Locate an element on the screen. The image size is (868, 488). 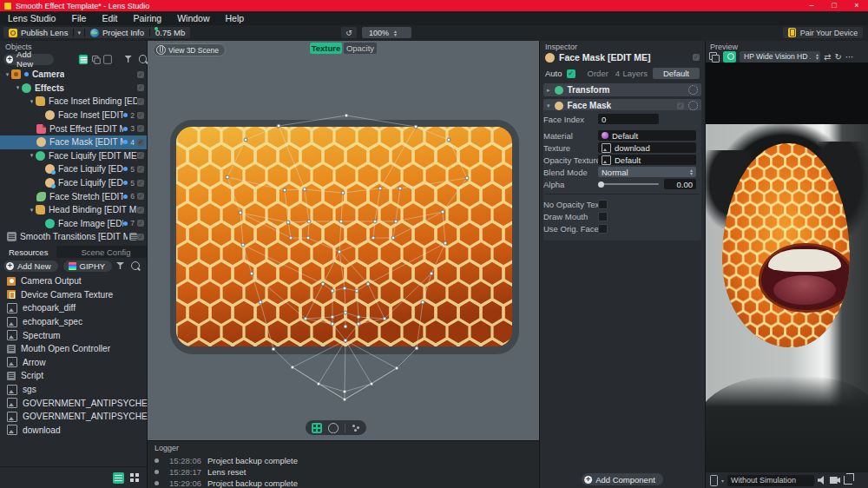
use-orig-face-checkbox is located at coordinates (602, 229).